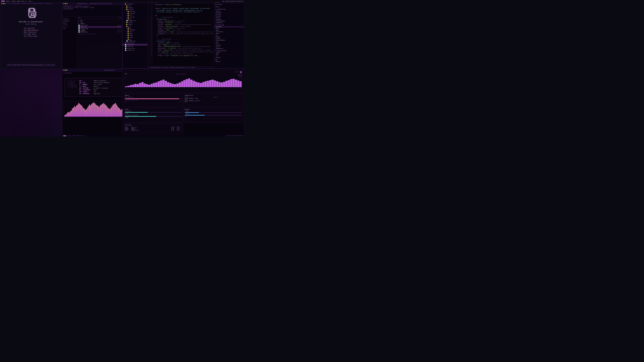 The width and height of the screenshot is (644, 362). I want to click on ft-installsh: 📄 install.sh, so click(135, 50).